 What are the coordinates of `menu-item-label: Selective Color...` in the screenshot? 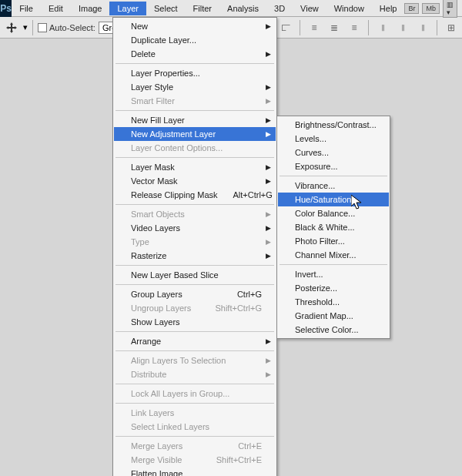 It's located at (326, 330).